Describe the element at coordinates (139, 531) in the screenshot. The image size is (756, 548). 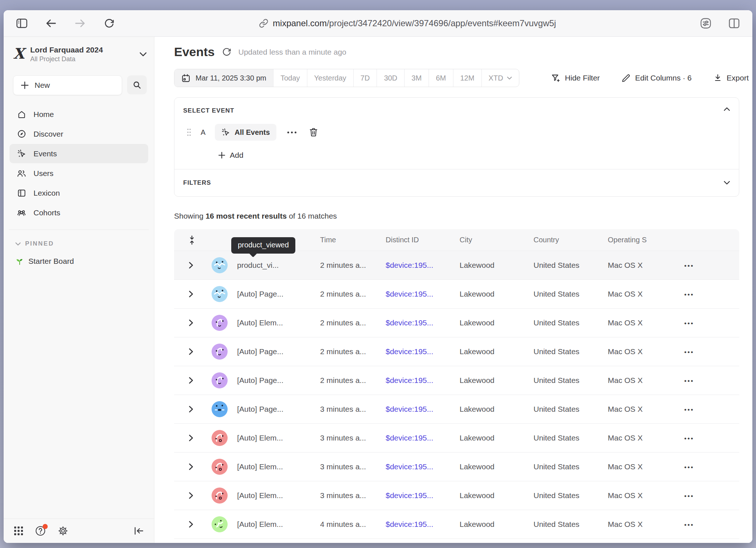
I see `collapse-sidebar-icon` at that location.